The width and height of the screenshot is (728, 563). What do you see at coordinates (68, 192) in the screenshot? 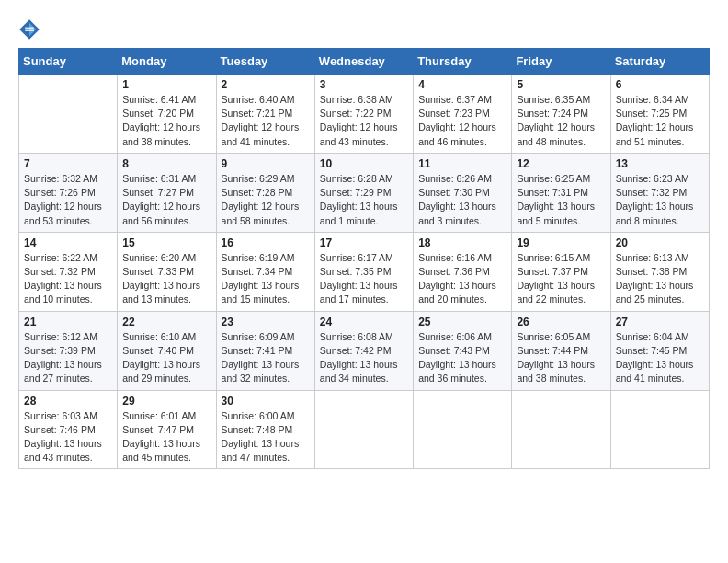
I see `calendar-cell: 7Sunrise: 6:32 AMSunset: 7:26 PMDaylight…` at bounding box center [68, 192].